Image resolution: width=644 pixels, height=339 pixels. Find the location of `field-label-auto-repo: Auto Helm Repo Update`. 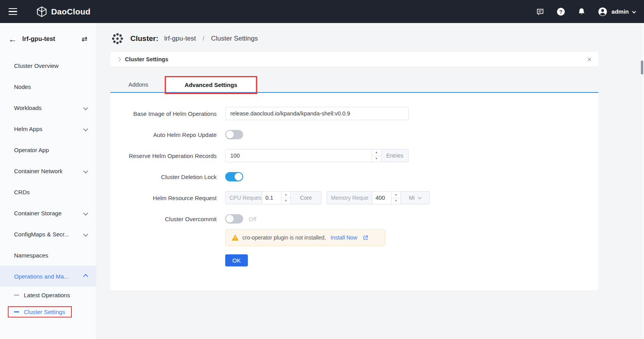

field-label-auto-repo: Auto Helm Repo Update is located at coordinates (164, 135).